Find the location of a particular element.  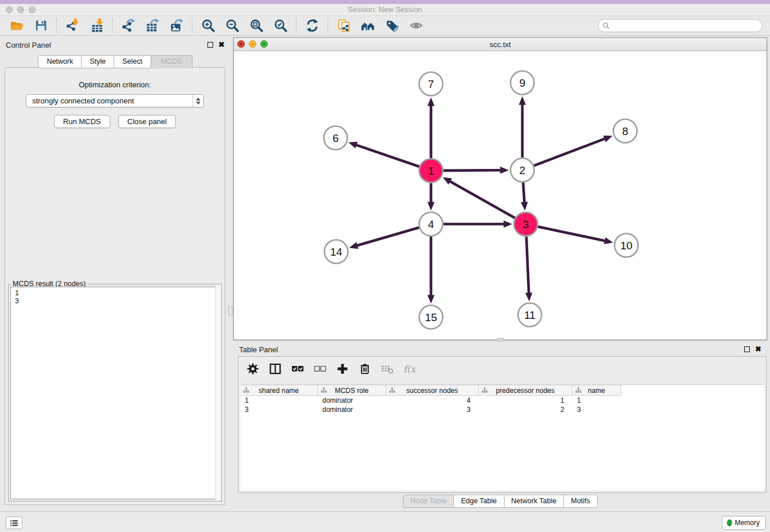

graph-node-7: 7 is located at coordinates (431, 84).